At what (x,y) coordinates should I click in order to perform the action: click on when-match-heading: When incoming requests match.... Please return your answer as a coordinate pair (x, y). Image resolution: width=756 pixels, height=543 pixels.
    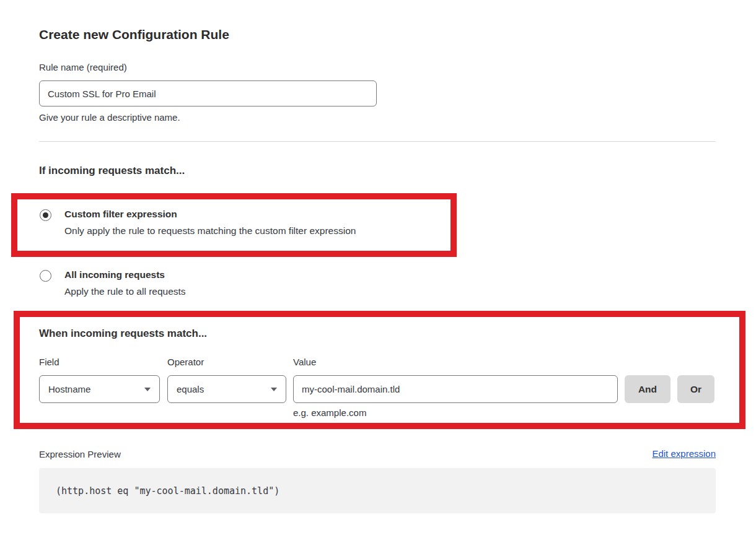
    Looking at the image, I should click on (123, 334).